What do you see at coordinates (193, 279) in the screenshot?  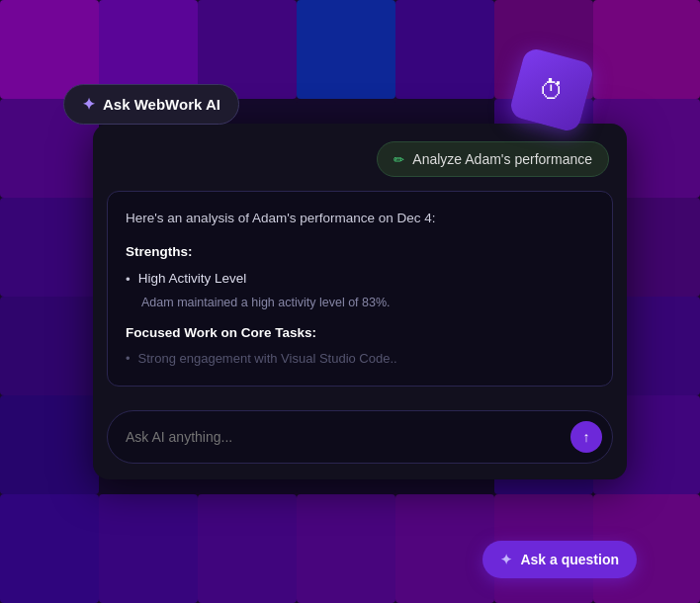 I see `bullet-1-title: High Activity Level` at bounding box center [193, 279].